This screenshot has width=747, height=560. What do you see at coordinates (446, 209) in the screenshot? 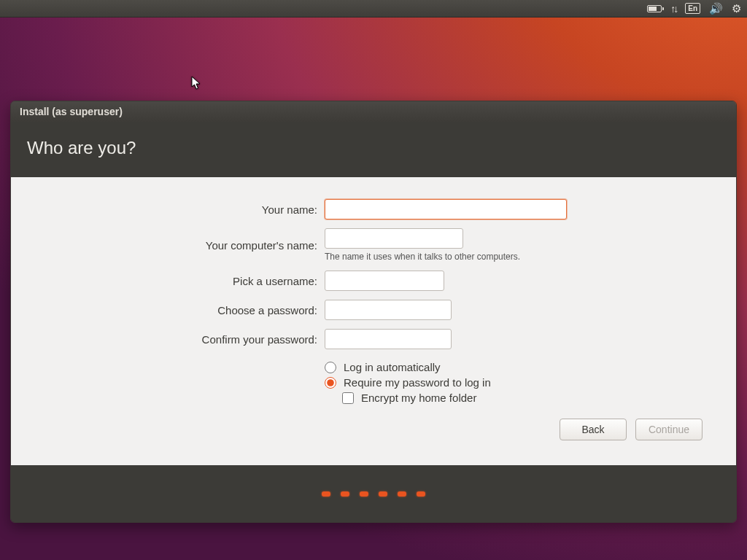
I see `name-input` at bounding box center [446, 209].